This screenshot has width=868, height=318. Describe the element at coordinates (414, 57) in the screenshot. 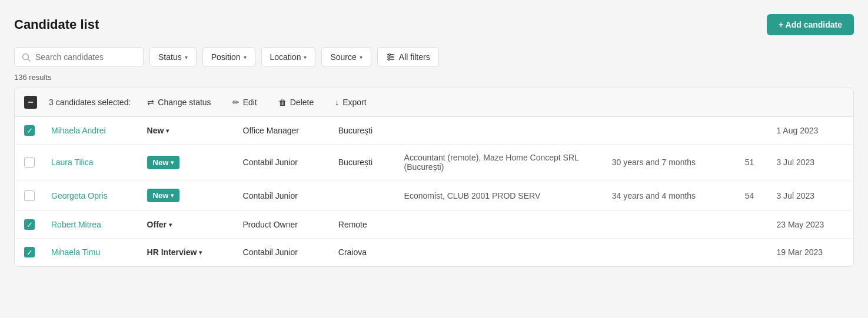

I see `all-filters-label: All filters` at that location.